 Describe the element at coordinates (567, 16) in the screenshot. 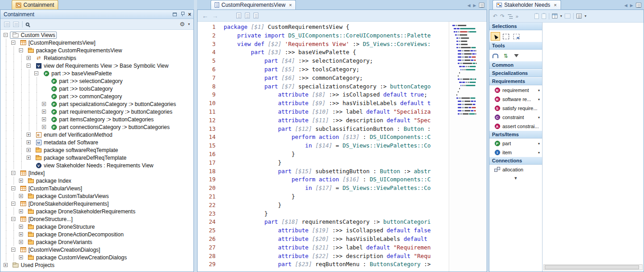

I see `image-icon` at that location.